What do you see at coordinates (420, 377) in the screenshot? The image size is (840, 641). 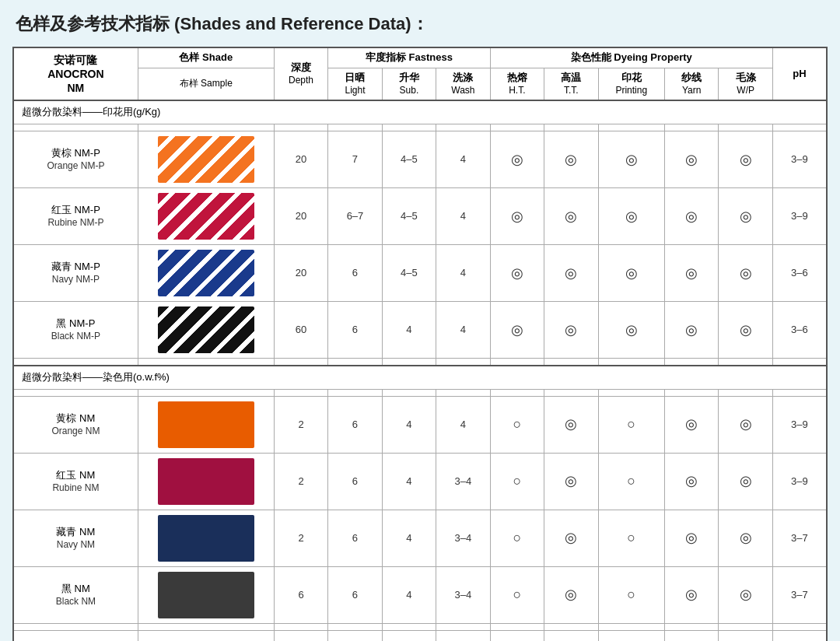 I see `section-header-1: 超微分散染料——染色用(o.w.f%)` at bounding box center [420, 377].